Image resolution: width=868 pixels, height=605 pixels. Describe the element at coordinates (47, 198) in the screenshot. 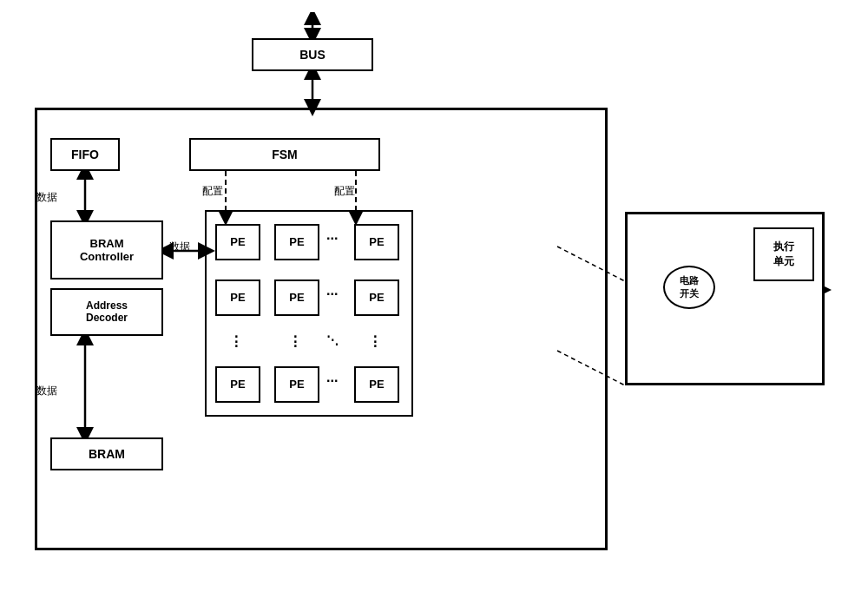

I see `label-data-1: 数据` at that location.